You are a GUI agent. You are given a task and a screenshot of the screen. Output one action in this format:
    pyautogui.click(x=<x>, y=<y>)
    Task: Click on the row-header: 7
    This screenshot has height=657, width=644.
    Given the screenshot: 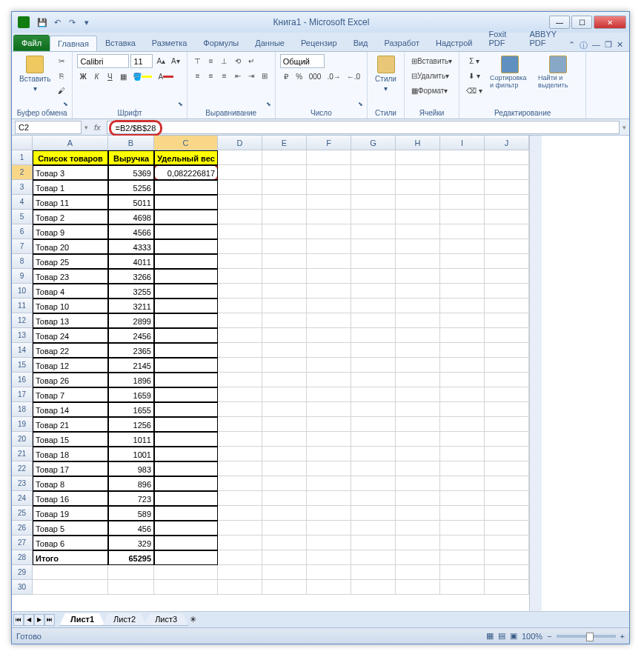 What is the action you would take?
    pyautogui.click(x=22, y=247)
    